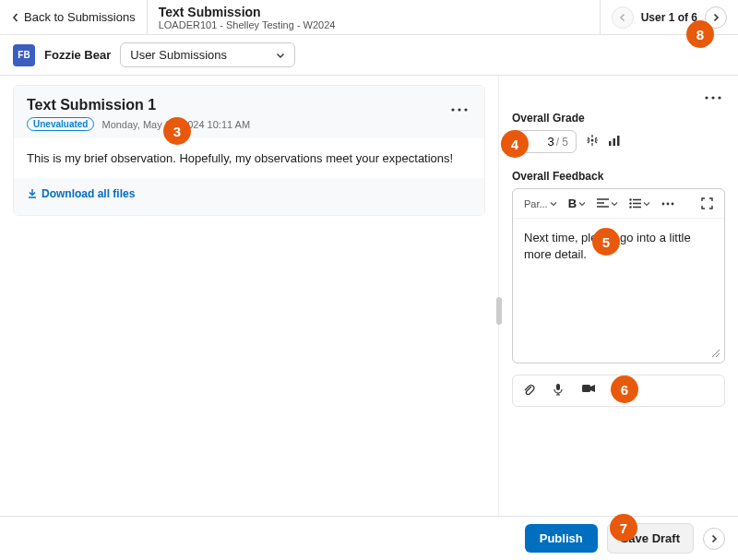  Describe the element at coordinates (640, 203) in the screenshot. I see `list-button` at that location.